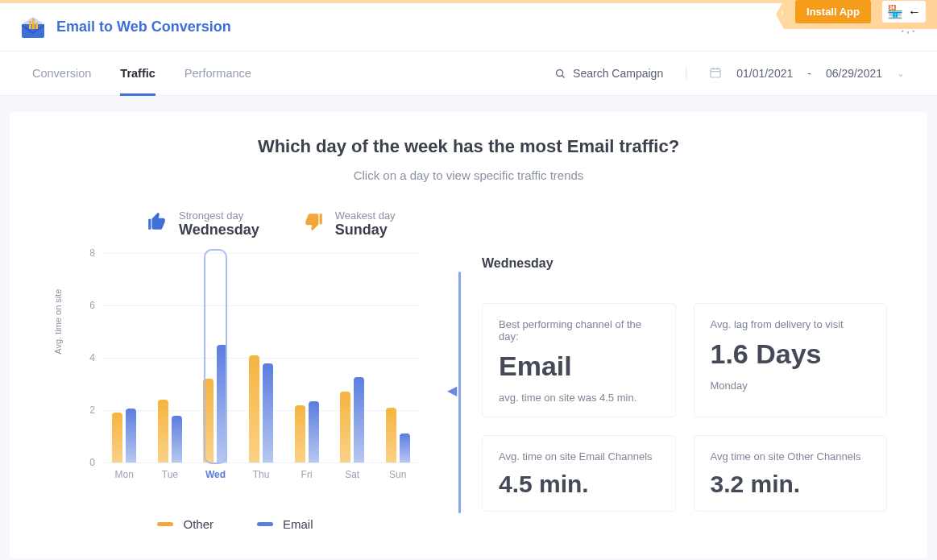 This screenshot has height=560, width=937. What do you see at coordinates (92, 463) in the screenshot?
I see `y-tick: 0` at bounding box center [92, 463].